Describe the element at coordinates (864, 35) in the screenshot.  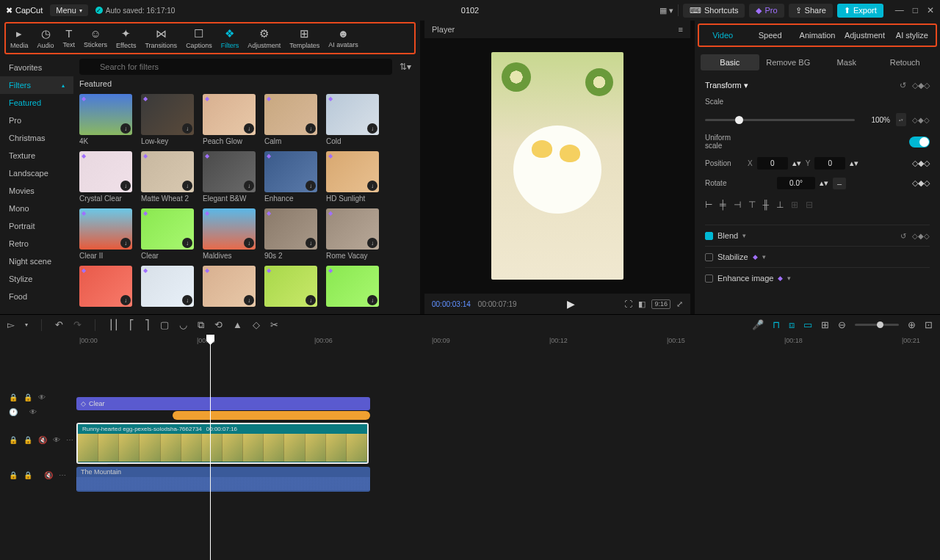
I see `prop-tab-adjustment: Adjustment` at that location.